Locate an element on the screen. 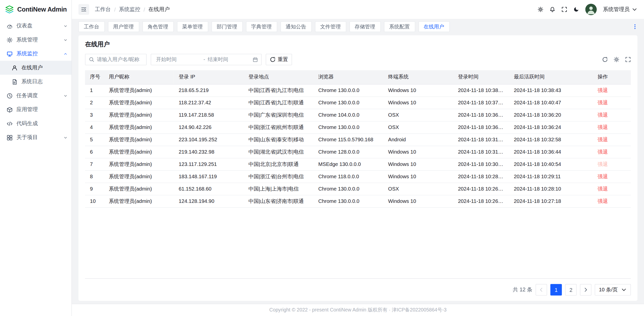 The width and height of the screenshot is (644, 316). menu-collapse-button is located at coordinates (84, 9).